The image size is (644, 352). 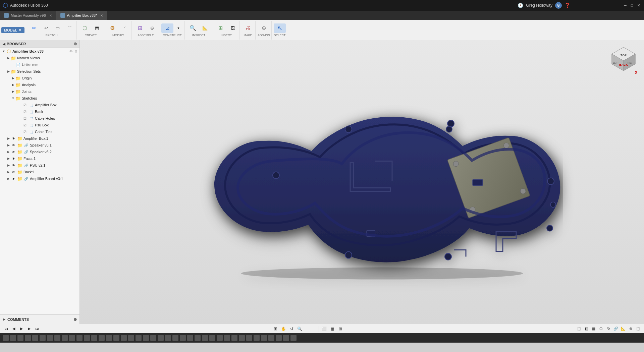 What do you see at coordinates (8, 179) in the screenshot?
I see `ampboard31-expand-icon: ▶` at bounding box center [8, 179].